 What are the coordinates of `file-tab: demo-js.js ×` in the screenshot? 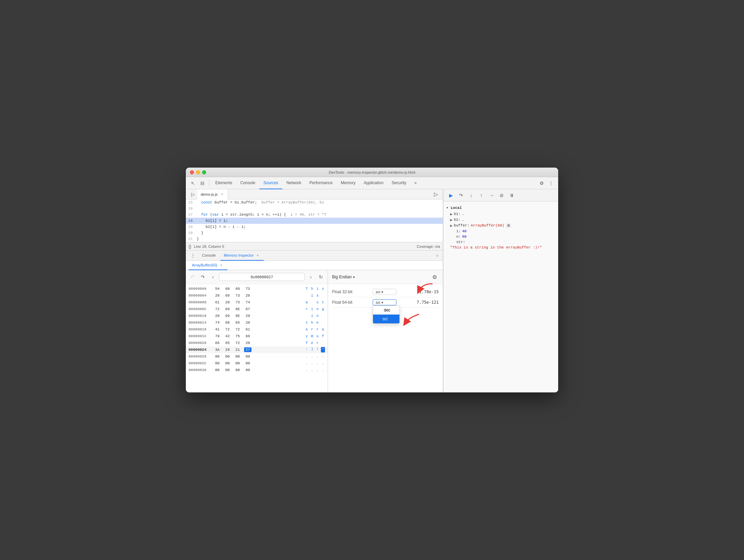 It's located at (213, 194).